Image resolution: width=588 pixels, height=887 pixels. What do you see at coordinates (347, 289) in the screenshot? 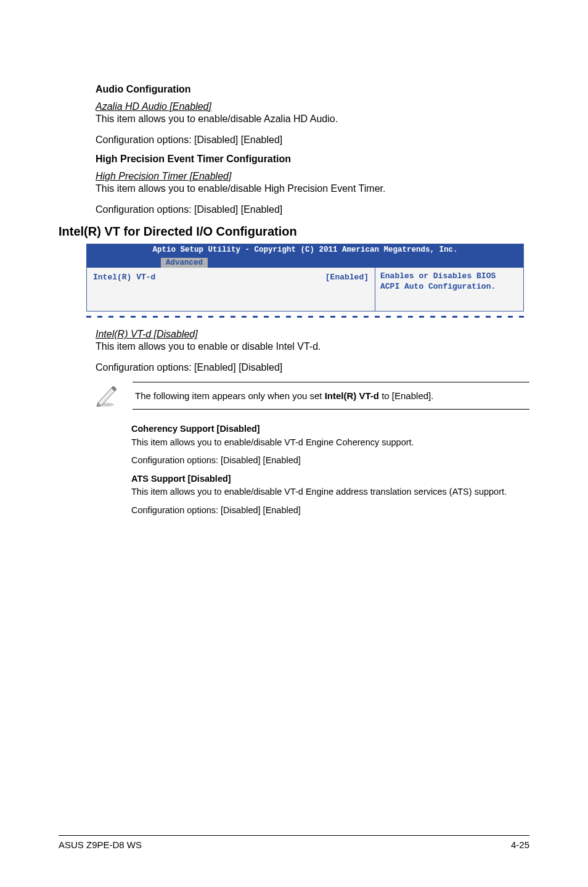
I see `bios-item-value: [Enabled]` at bounding box center [347, 289].